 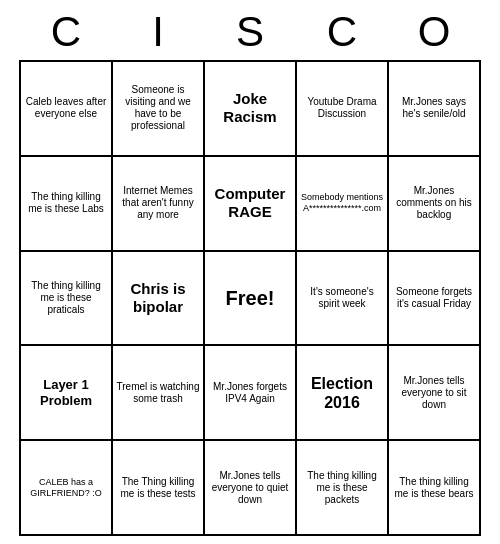 What do you see at coordinates (158, 204) in the screenshot?
I see `bingo-cell-6: Internet Memes that aren't funny any mor…` at bounding box center [158, 204].